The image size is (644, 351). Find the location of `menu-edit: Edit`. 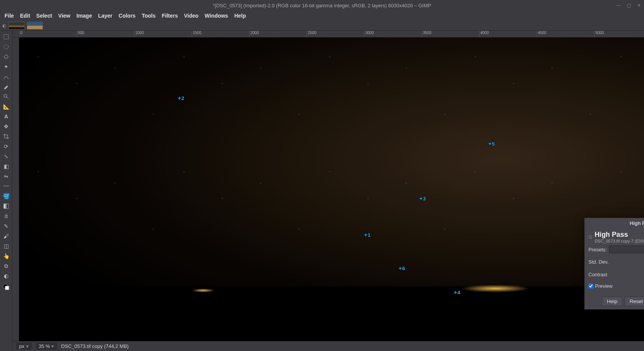

menu-edit: Edit is located at coordinates (25, 16).